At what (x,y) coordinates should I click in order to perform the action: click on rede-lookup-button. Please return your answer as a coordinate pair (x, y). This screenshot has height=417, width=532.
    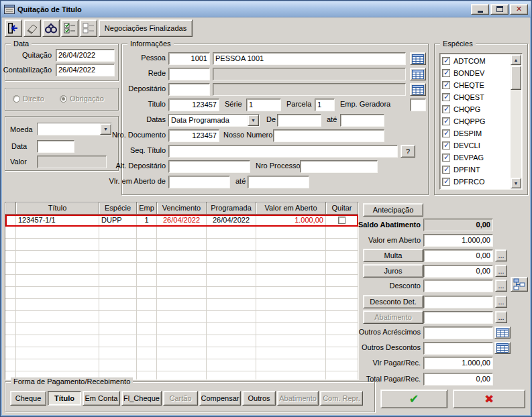
    Looking at the image, I should click on (418, 74).